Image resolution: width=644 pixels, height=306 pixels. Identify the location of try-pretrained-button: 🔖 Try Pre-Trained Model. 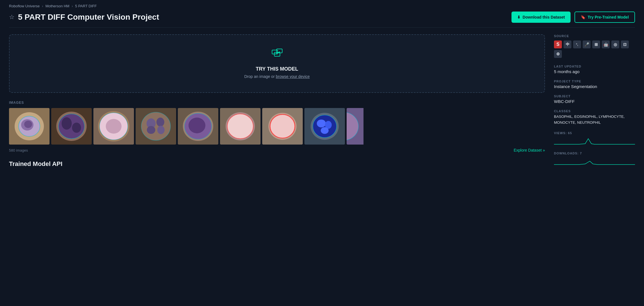
(605, 17).